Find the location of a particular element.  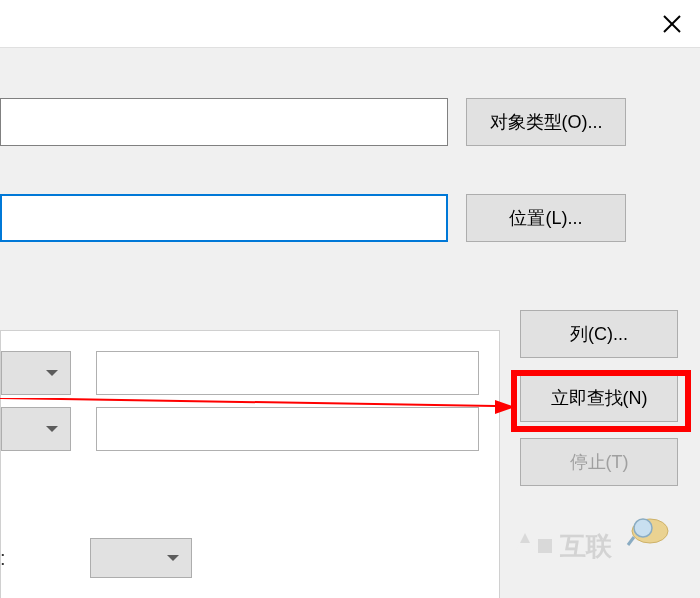

watermark: 互联 is located at coordinates (600, 540).